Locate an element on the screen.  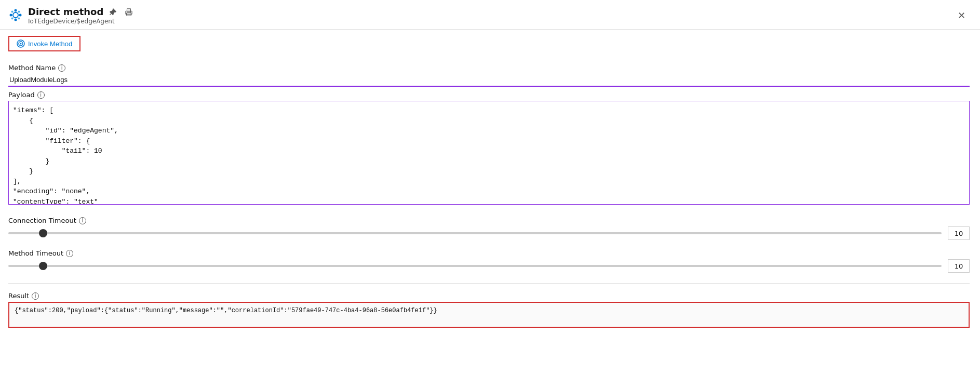
result-info-icon: i is located at coordinates (35, 296).